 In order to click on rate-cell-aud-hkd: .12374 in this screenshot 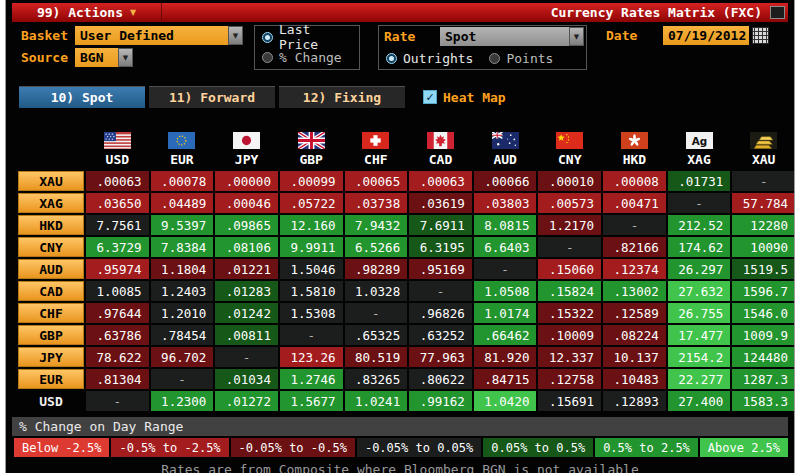, I will do `click(634, 269)`.